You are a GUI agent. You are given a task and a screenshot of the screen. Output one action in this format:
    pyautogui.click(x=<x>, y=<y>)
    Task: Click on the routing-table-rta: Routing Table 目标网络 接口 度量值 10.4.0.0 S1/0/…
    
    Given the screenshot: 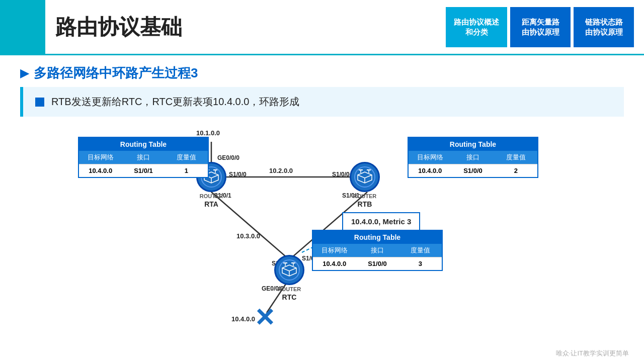 What is the action you would take?
    pyautogui.click(x=143, y=157)
    